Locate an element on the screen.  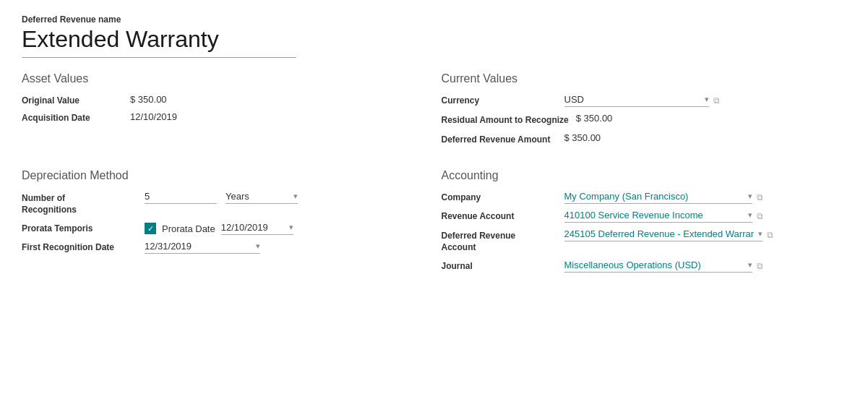
original-value-label: Original Value is located at coordinates (72, 100).